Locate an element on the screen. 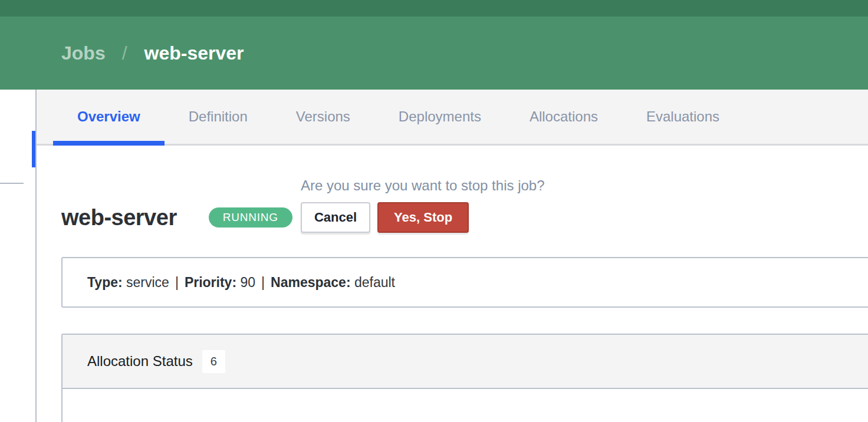 The image size is (868, 422). breadcrumb-current-job: web-server is located at coordinates (195, 53).